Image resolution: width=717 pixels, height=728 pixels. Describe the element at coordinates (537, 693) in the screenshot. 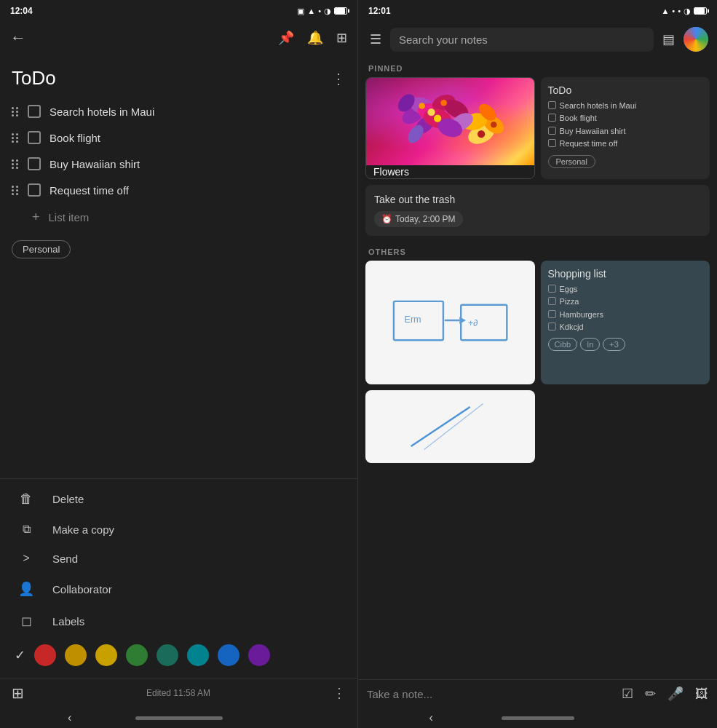

I see `bottom-input-bar: Take a note... ☑ ✏ 🎤 🖼` at that location.